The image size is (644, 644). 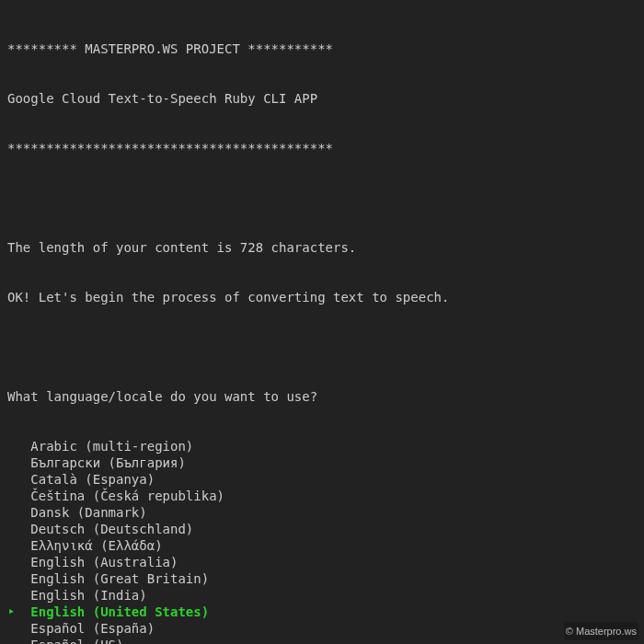 I want to click on language-option: Čeština (Česká republika), so click(x=322, y=496).